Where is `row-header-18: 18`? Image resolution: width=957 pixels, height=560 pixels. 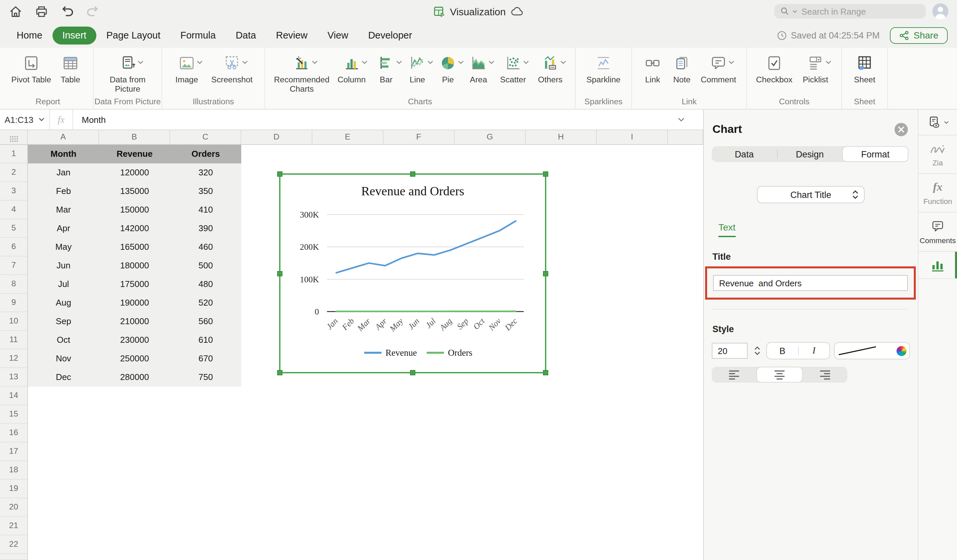 row-header-18: 18 is located at coordinates (14, 470).